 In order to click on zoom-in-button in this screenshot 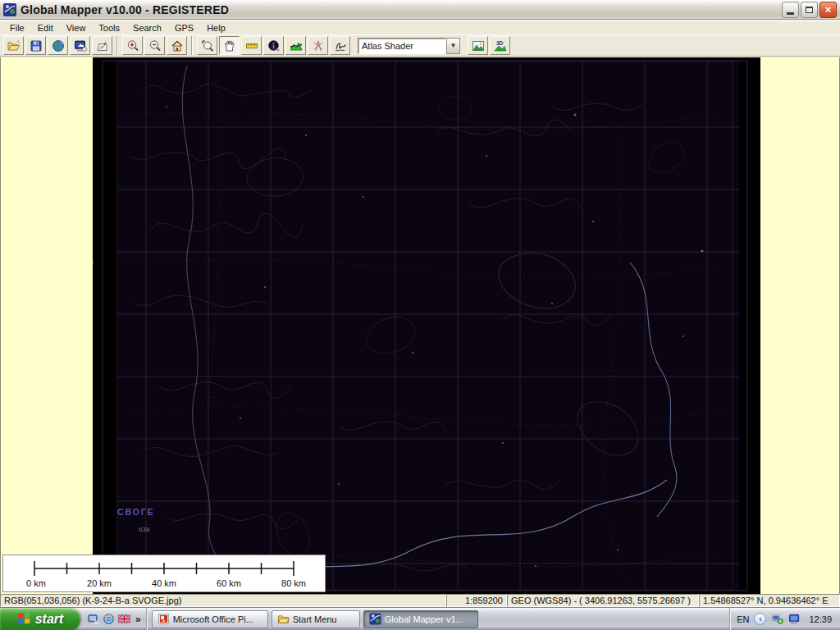, I will do `click(133, 46)`.